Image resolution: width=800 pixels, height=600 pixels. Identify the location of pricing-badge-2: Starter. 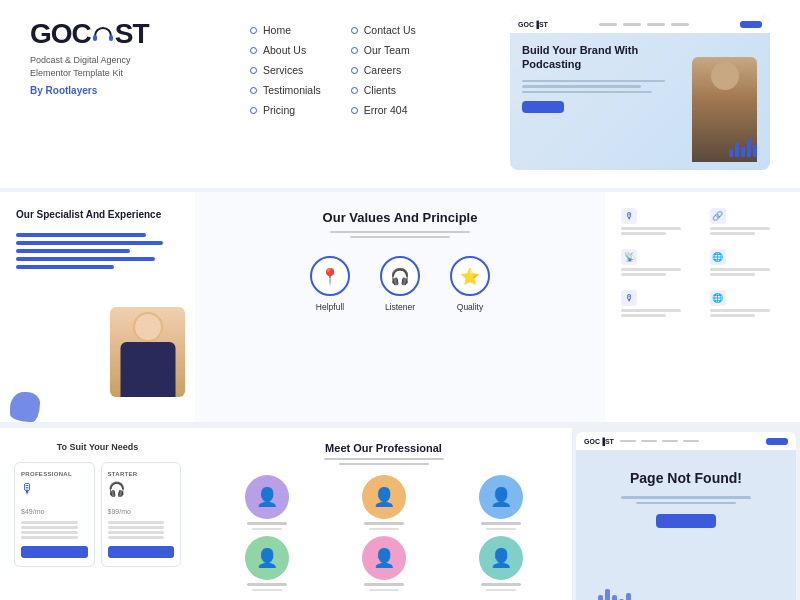
(142, 474).